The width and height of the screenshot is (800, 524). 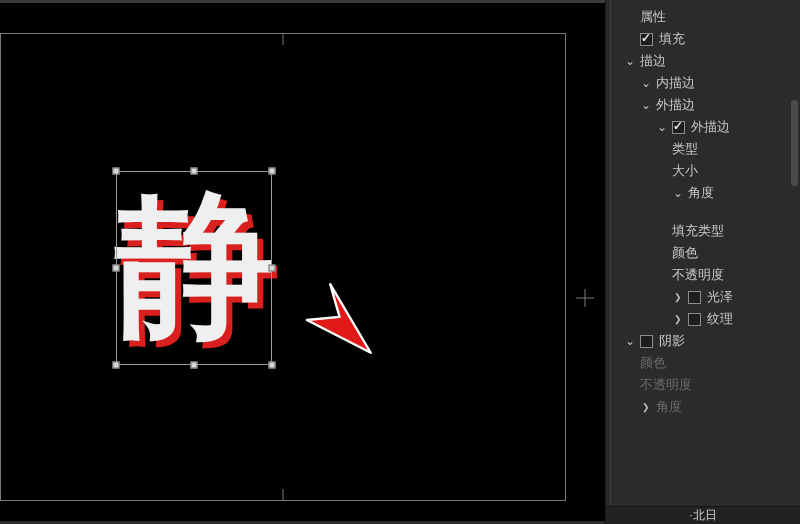 What do you see at coordinates (672, 39) in the screenshot?
I see `fill-label: 填充` at bounding box center [672, 39].